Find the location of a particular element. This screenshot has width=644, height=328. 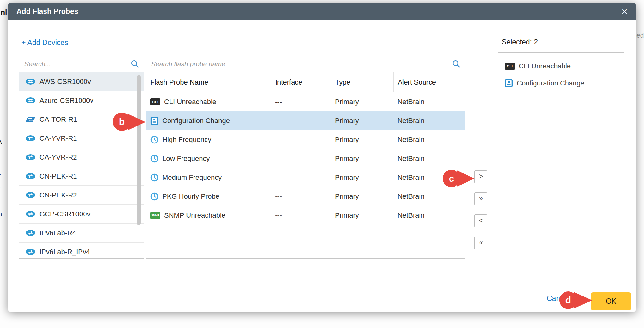

device-name: CA-TOR-R1 is located at coordinates (58, 120).